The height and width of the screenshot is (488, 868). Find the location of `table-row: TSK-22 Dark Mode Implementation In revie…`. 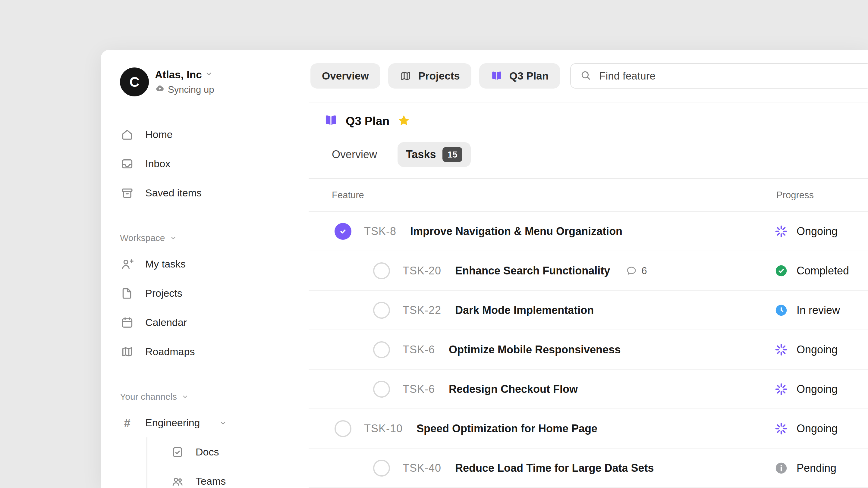

table-row: TSK-22 Dark Mode Implementation In revie… is located at coordinates (588, 311).